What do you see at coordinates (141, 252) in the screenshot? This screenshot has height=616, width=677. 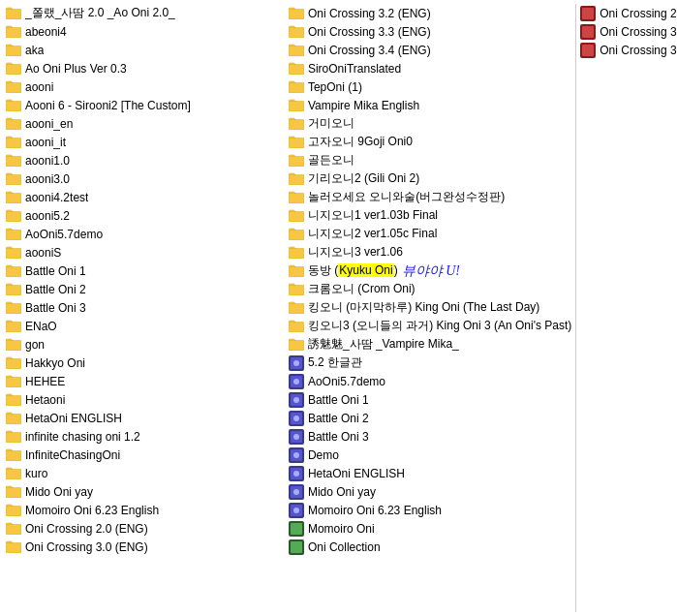 I see `list-item: aooniS` at bounding box center [141, 252].